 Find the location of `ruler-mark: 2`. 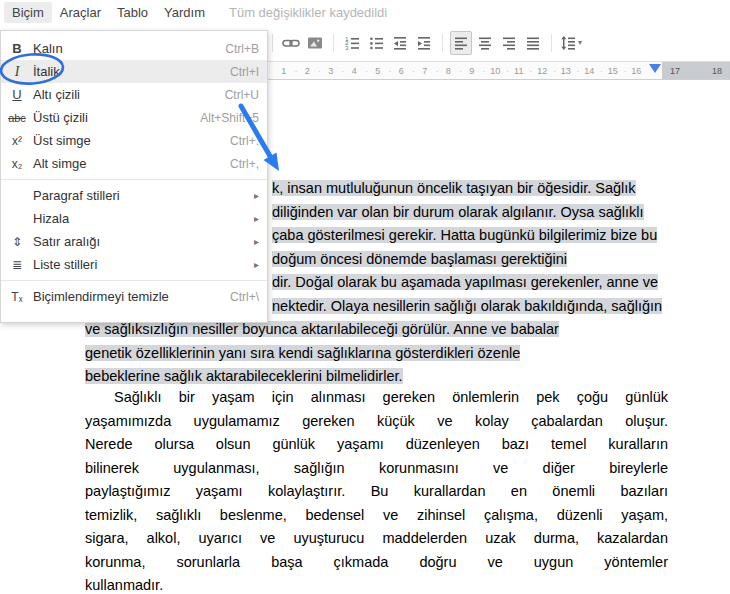

ruler-mark: 2 is located at coordinates (308, 71).